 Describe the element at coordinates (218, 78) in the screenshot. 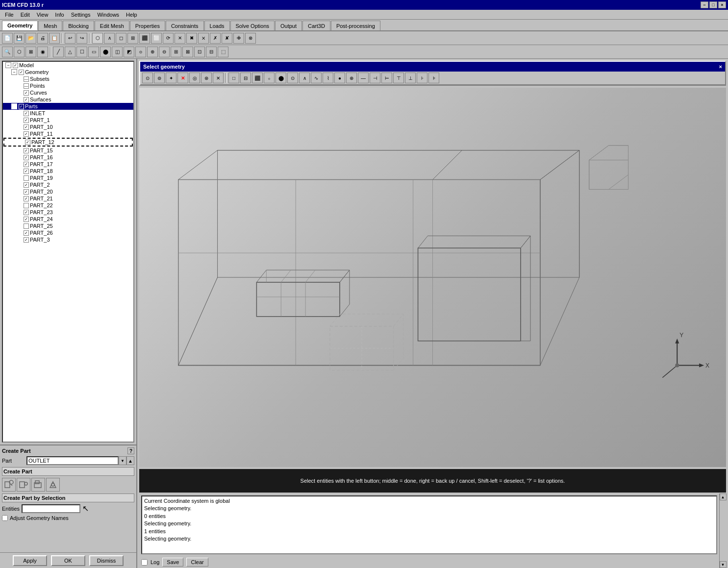

I see `geom-sel-btn-7: ✕` at that location.